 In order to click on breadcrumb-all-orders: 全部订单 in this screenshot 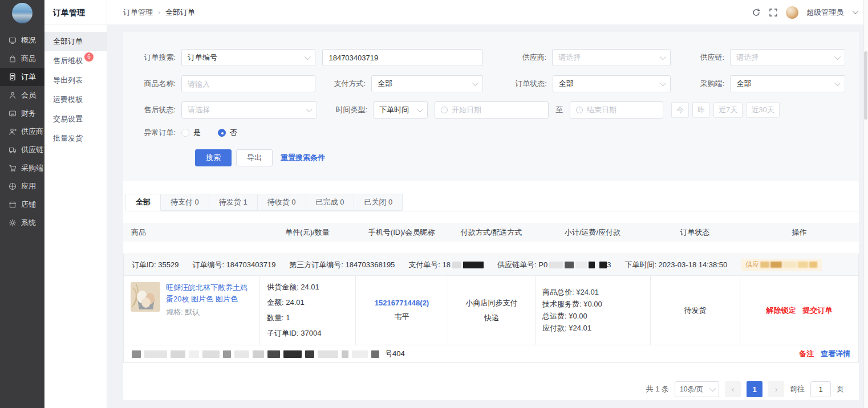, I will do `click(180, 13)`.